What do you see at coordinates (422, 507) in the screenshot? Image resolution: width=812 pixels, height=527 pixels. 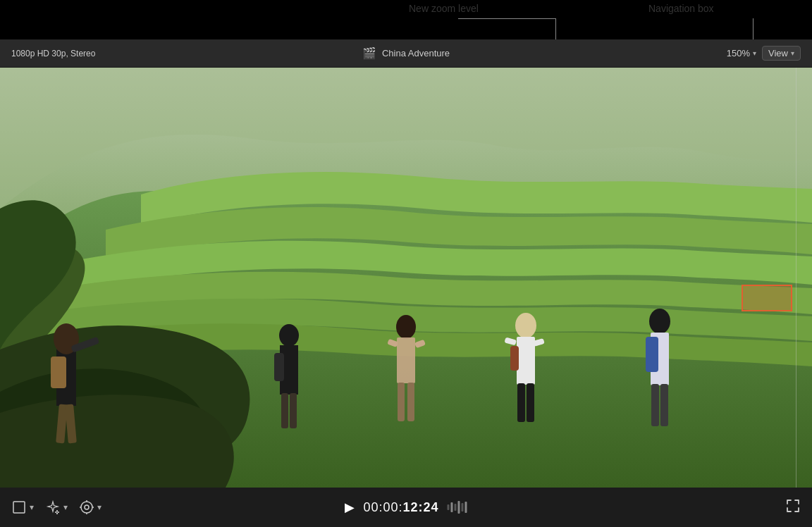 I see `timecode-value: 12:24` at bounding box center [422, 507].